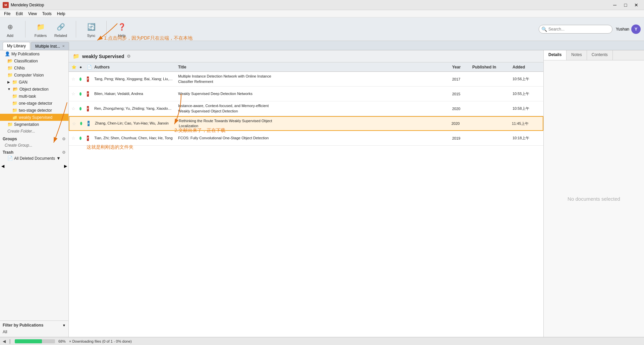  What do you see at coordinates (7, 54) in the screenshot?
I see `publications-icon: 👤` at bounding box center [7, 54].